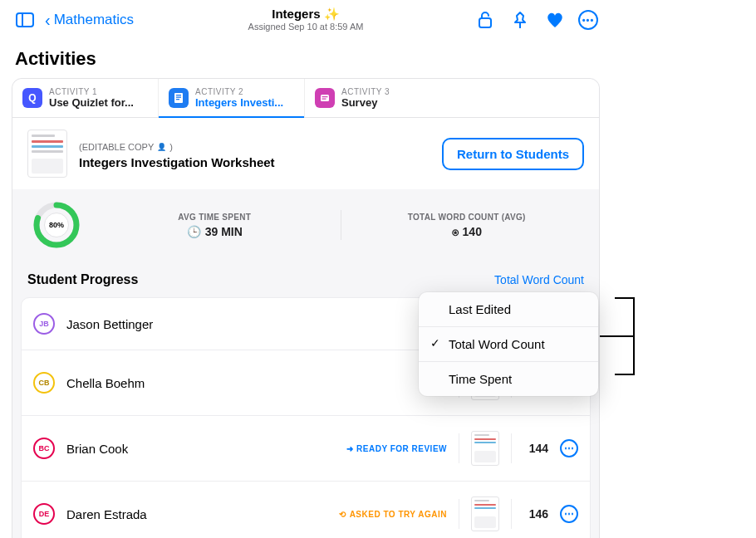 The image size is (756, 538). I want to click on sort-dropdown: Total Word Count, so click(539, 280).